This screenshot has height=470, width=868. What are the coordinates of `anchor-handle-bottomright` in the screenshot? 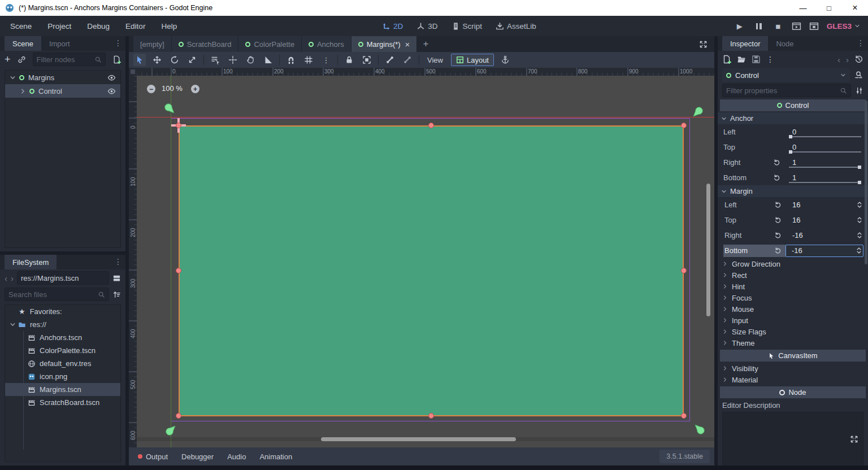 It's located at (700, 429).